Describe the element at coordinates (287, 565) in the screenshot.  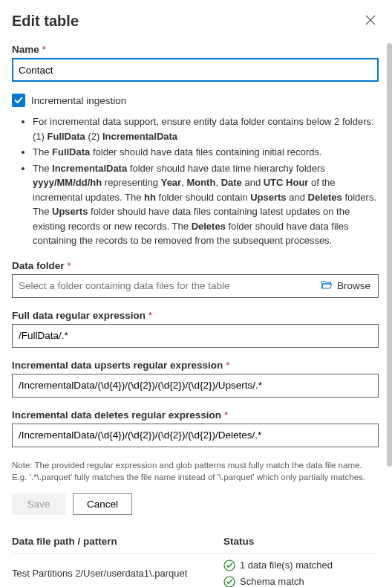
I see `status-text: 1 data file(s) matched` at that location.